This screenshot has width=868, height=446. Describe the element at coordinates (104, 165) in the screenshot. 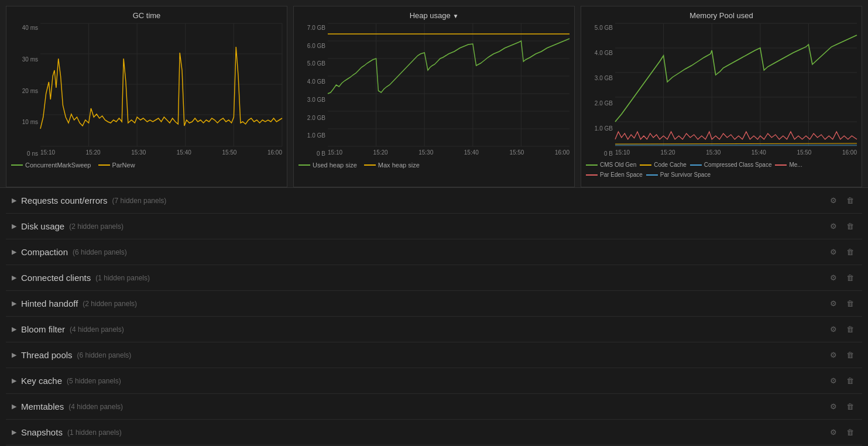

I see `parnew-legend-color` at that location.